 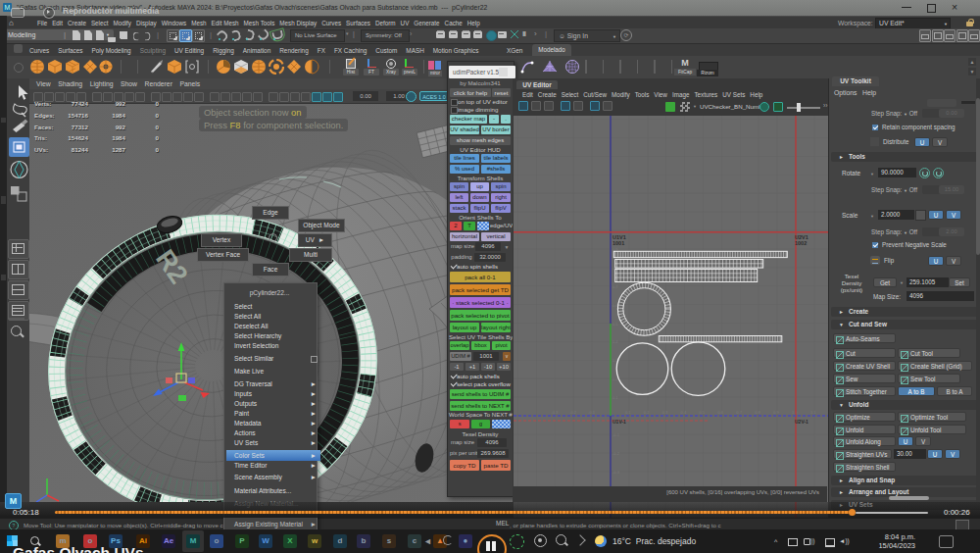 I want to click on svg-text: 0.2, so click(x=647, y=412).